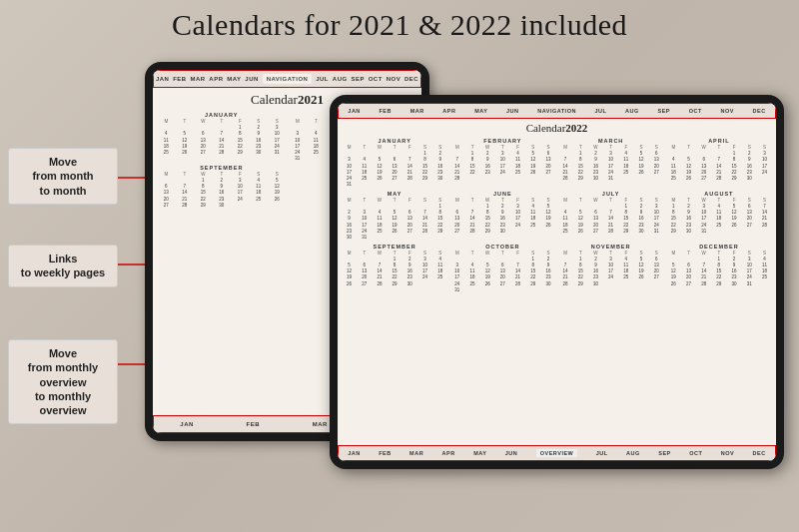 This screenshot has height=532, width=799. I want to click on annotation-move-month: Movefrom monthto month, so click(63, 176).